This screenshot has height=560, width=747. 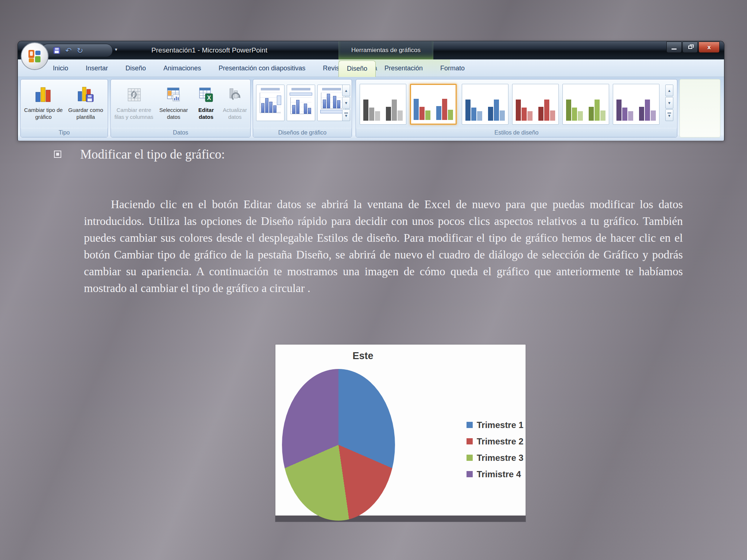 I want to click on group-disenos-de-grafico: ▲ ▼ ▼ Diseños de gráfico, so click(x=302, y=108).